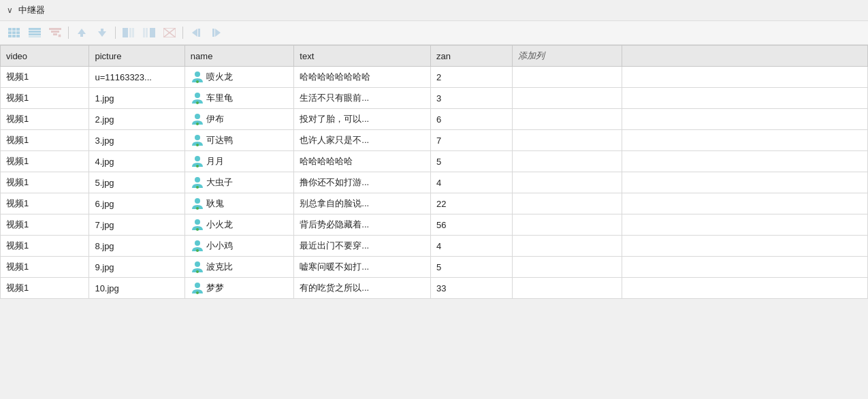 The image size is (868, 399). Describe the element at coordinates (434, 225) in the screenshot. I see `table-row: 视频17.jpg 小火龙背后势必隐藏着...56` at that location.